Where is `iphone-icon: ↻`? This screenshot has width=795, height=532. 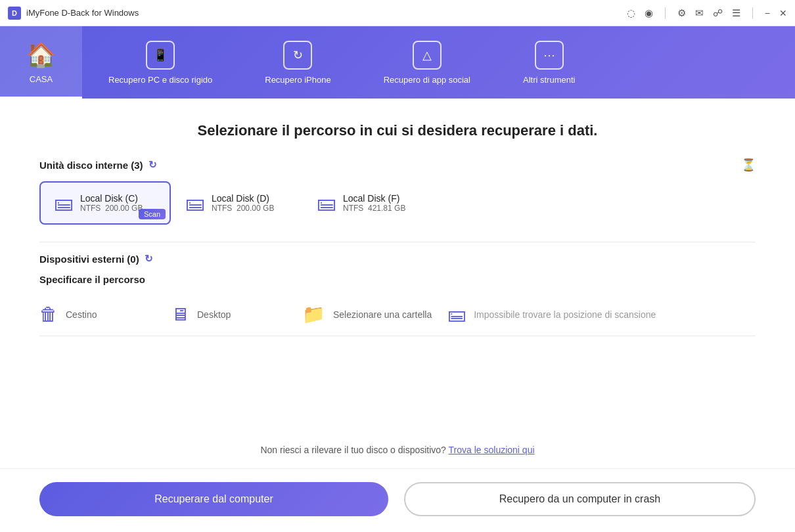
iphone-icon: ↻ is located at coordinates (298, 55).